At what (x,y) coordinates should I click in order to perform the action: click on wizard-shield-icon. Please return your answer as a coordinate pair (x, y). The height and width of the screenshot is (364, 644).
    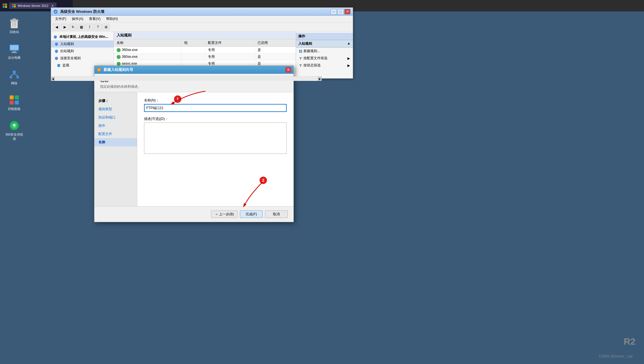
    Looking at the image, I should click on (99, 70).